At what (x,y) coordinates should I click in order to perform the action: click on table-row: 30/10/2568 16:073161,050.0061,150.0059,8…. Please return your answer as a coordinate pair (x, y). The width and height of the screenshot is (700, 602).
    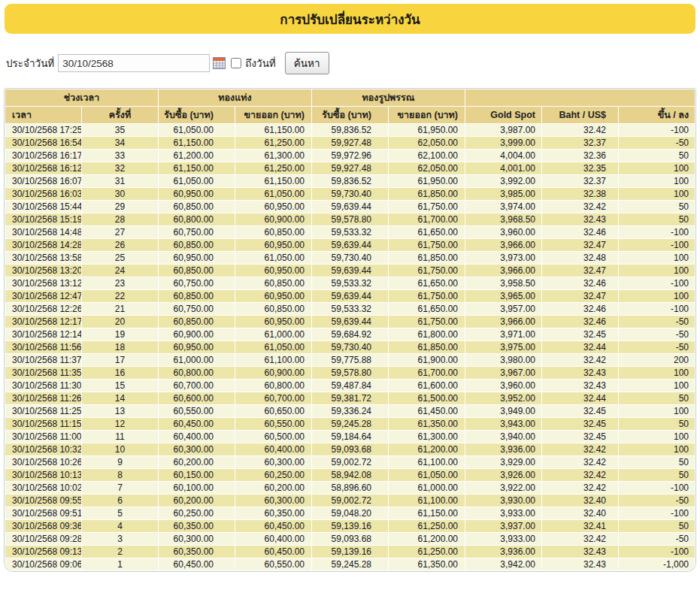
    Looking at the image, I should click on (350, 182).